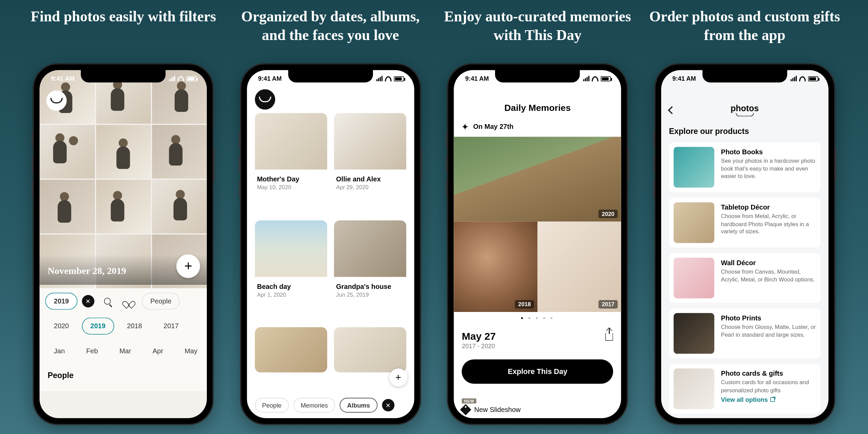  Describe the element at coordinates (469, 401) in the screenshot. I see `new-badge: NEW` at that location.